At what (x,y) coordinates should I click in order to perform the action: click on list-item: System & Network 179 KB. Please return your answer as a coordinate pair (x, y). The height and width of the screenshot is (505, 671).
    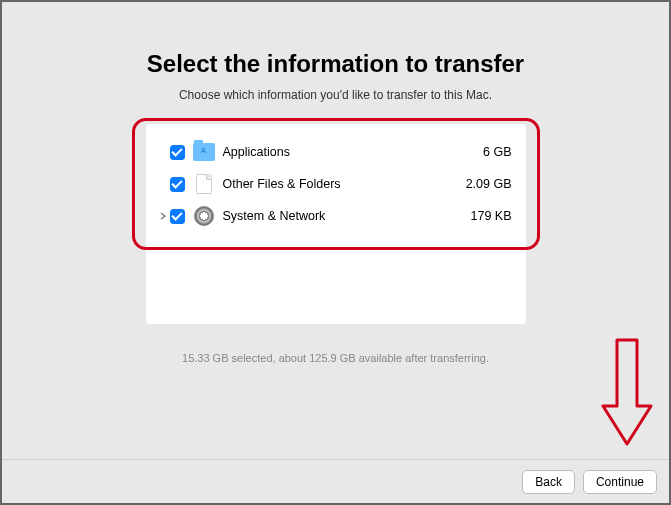
    Looking at the image, I should click on (336, 216).